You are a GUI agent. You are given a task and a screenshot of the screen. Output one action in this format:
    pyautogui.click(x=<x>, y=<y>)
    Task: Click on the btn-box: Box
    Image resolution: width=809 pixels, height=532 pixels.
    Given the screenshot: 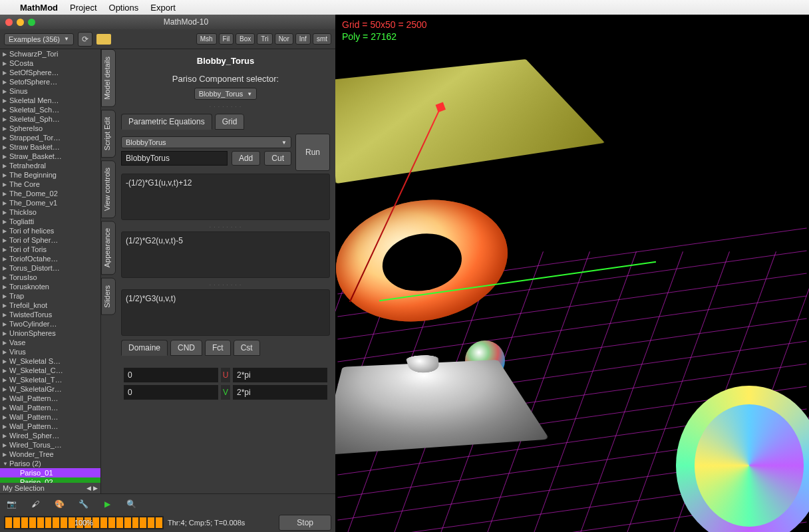 What is the action you would take?
    pyautogui.click(x=245, y=39)
    